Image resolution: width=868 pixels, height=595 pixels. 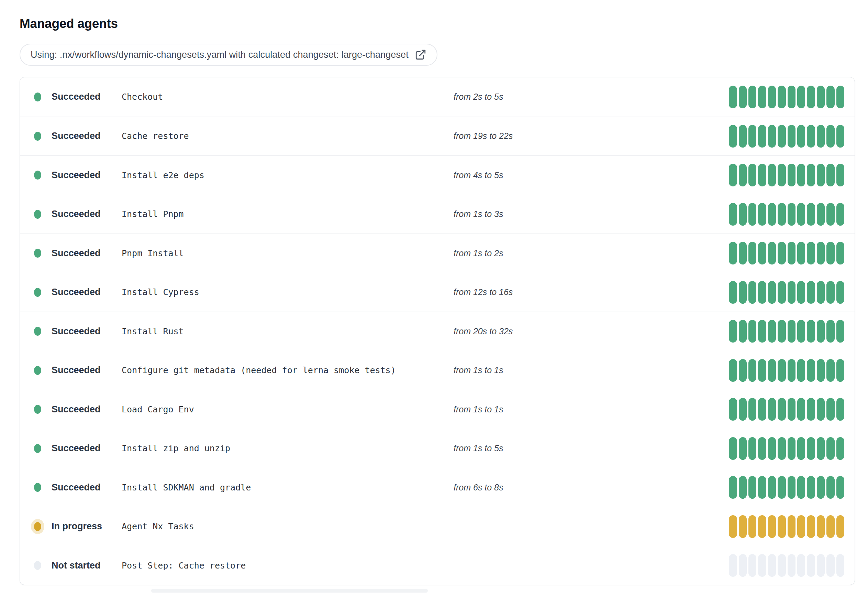 I want to click on step-row: Succeeded Install SDKMAN and gradle from…, so click(x=437, y=487).